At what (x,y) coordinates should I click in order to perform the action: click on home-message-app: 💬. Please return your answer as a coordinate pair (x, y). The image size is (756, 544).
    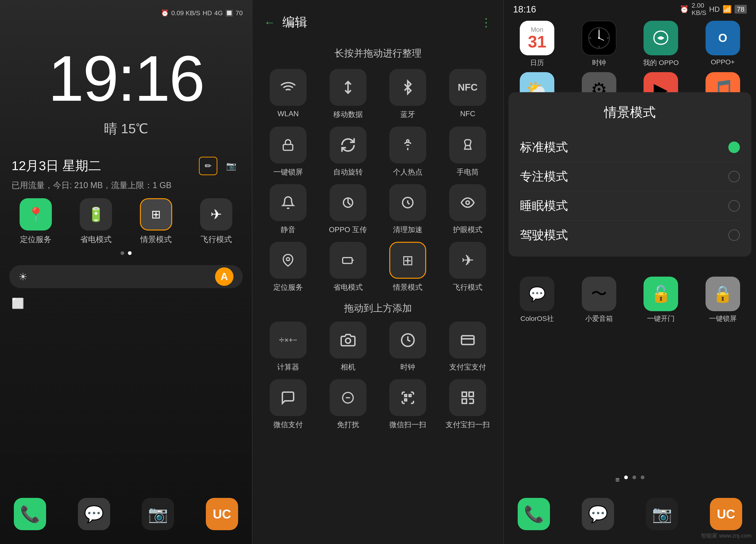
    Looking at the image, I should click on (598, 514).